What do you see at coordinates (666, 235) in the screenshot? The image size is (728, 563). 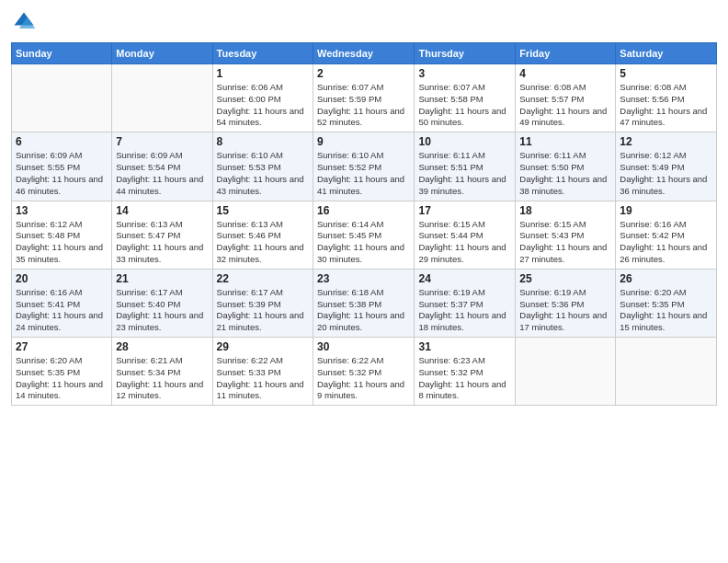 I see `calendar-cell: 19Sunrise: 6:16 AM Sunset: 5:42 PM Dayli…` at bounding box center [666, 235].